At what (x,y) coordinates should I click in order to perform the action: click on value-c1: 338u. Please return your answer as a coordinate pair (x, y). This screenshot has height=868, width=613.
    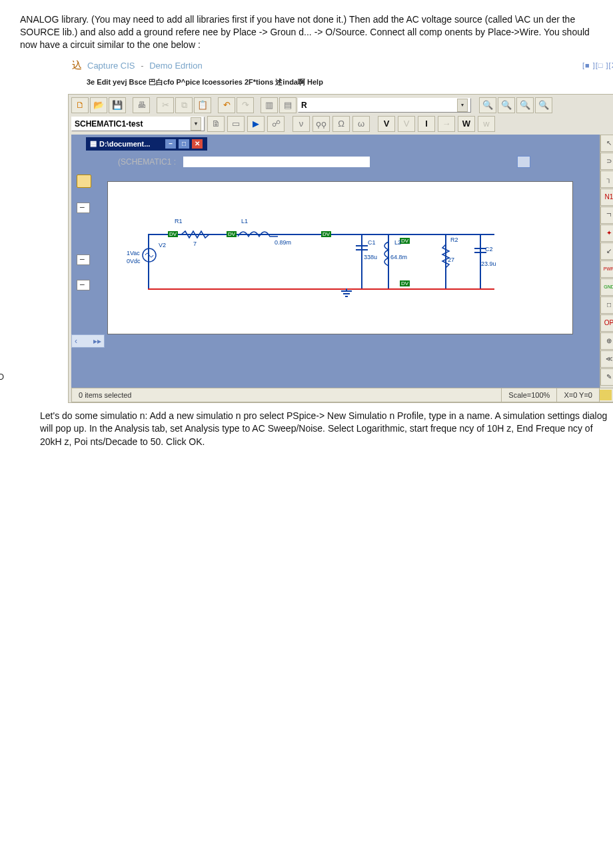
    Looking at the image, I should click on (370, 257).